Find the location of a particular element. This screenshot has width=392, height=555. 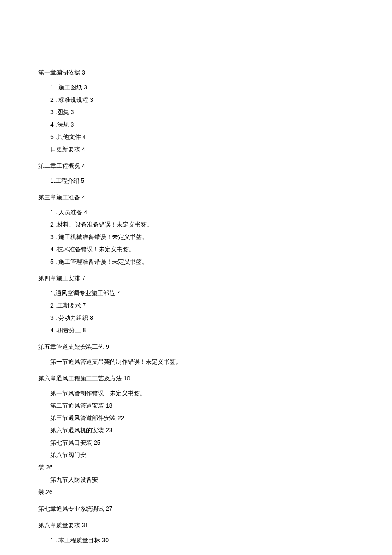

chapter-6-item-5: 第七节风口安装 25 is located at coordinates (196, 443).